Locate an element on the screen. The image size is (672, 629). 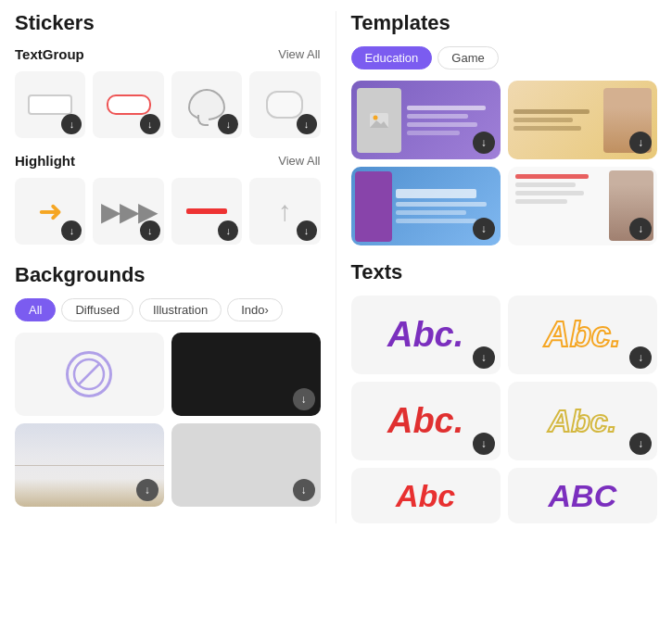
template-1-image is located at coordinates (379, 120).